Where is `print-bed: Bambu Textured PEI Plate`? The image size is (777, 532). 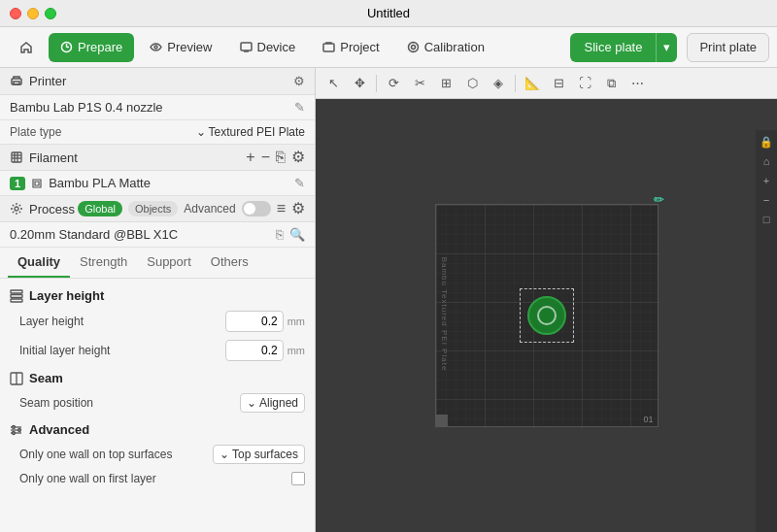
print-bed: Bambu Textured PEI Plate is located at coordinates (547, 316).